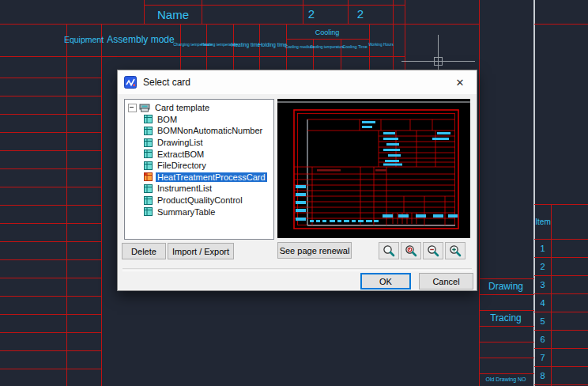 This screenshot has width=588, height=386. Describe the element at coordinates (411, 251) in the screenshot. I see `zoom-previous-button` at that location.